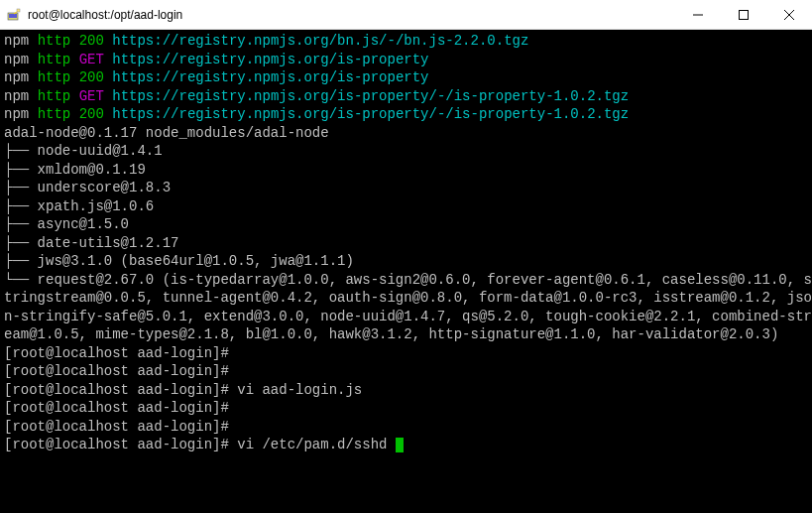  Describe the element at coordinates (406, 206) in the screenshot. I see `dependency-line: ├── xpath.js@1.0.6` at that location.